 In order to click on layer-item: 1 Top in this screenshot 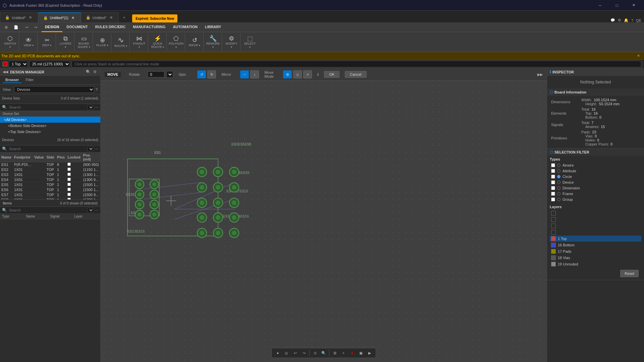, I will do `click(596, 239)`.